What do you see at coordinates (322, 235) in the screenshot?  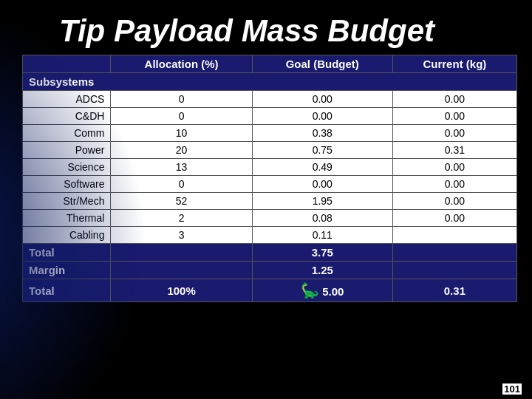 I see `row-goal: 0.11` at bounding box center [322, 235].